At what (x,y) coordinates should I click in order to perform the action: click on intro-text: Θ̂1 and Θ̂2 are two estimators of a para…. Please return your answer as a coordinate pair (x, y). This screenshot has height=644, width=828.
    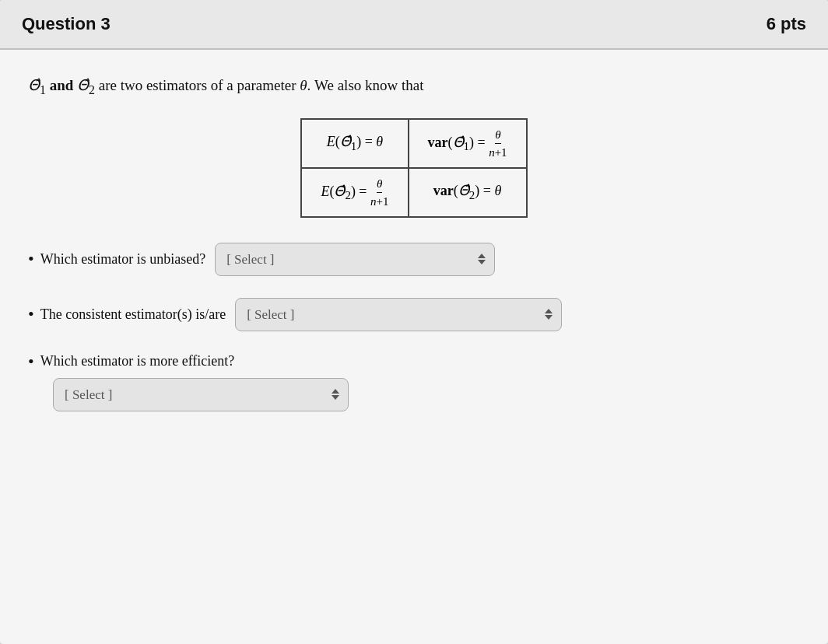
    Looking at the image, I should click on (414, 87).